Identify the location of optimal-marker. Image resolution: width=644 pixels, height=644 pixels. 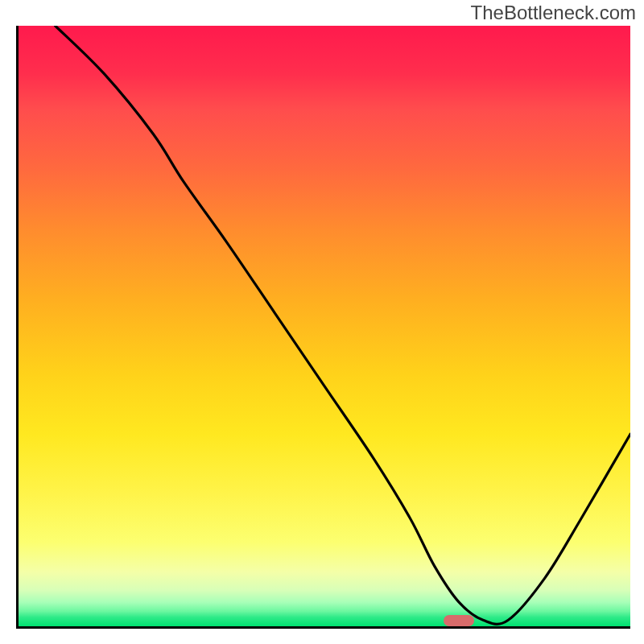
(459, 621).